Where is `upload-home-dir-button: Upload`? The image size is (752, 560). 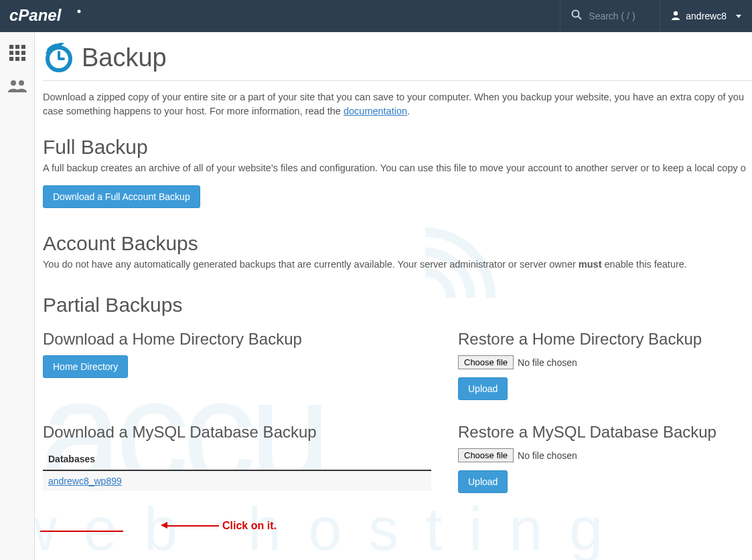 upload-home-dir-button: Upload is located at coordinates (483, 389).